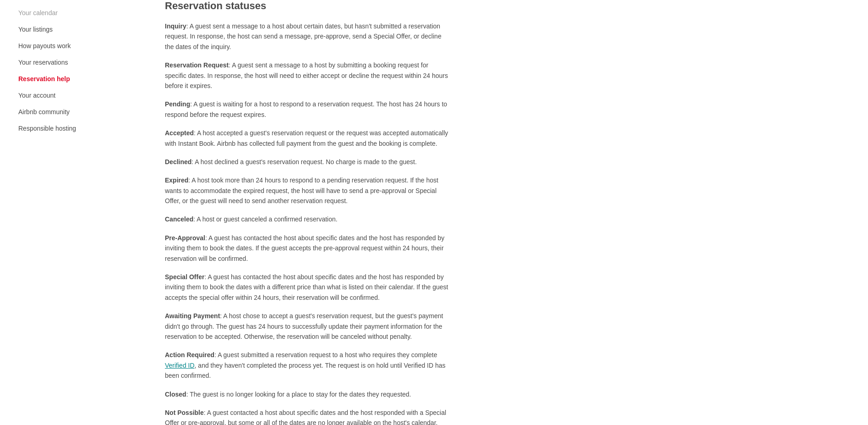  I want to click on status-block-action-required: Action Required: A guest submitted a res…, so click(307, 365).